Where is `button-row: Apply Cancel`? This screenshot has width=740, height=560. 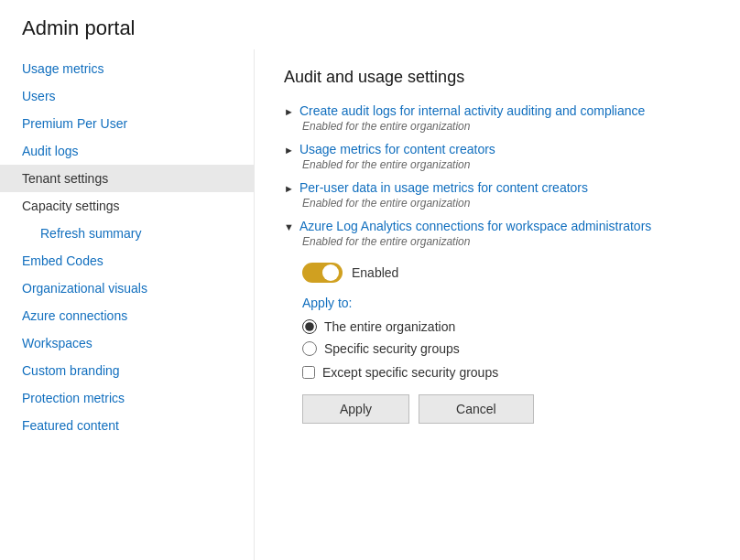
button-row: Apply Cancel is located at coordinates (506, 409).